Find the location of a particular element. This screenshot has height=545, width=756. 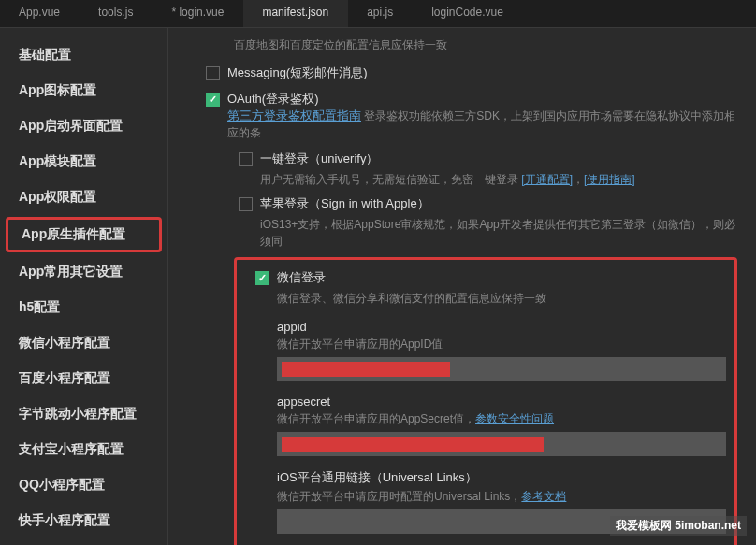

univerify-label: 一键登录（univerify） is located at coordinates (319, 159).